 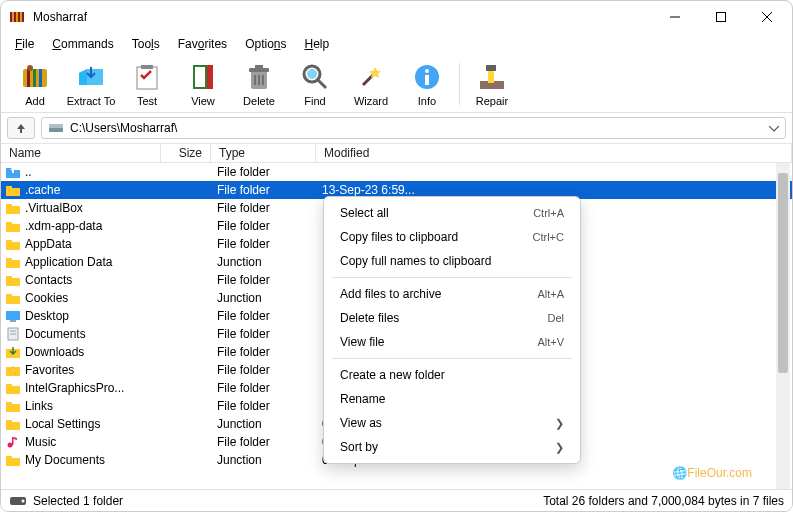 I want to click on maximize-button, so click(x=721, y=17).